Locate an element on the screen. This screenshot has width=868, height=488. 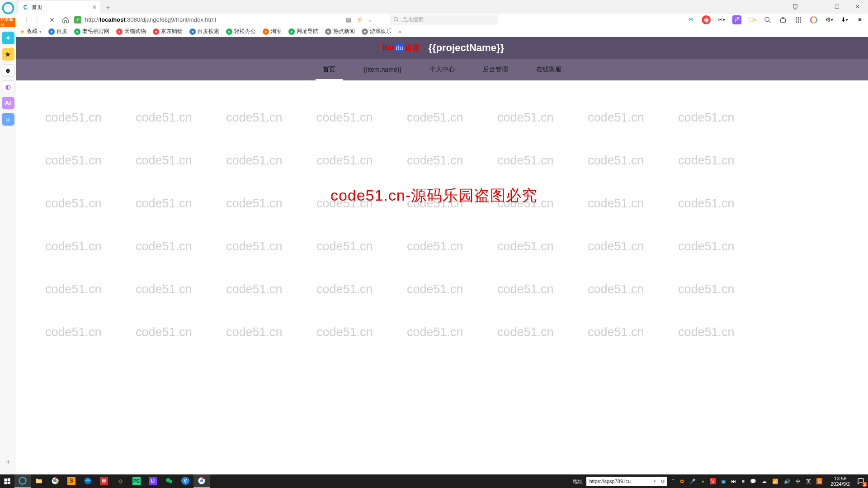
start-button is located at coordinates (7, 481).